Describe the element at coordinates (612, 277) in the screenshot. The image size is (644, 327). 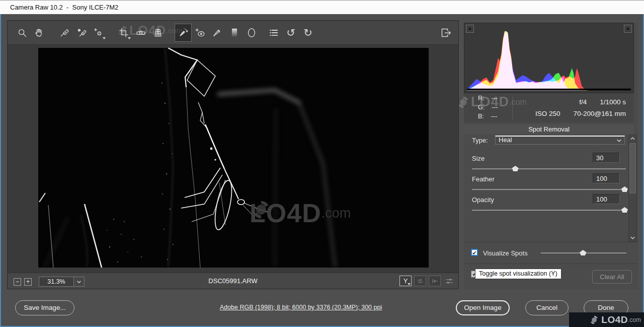
I see `clear-all-button: Clear All` at that location.